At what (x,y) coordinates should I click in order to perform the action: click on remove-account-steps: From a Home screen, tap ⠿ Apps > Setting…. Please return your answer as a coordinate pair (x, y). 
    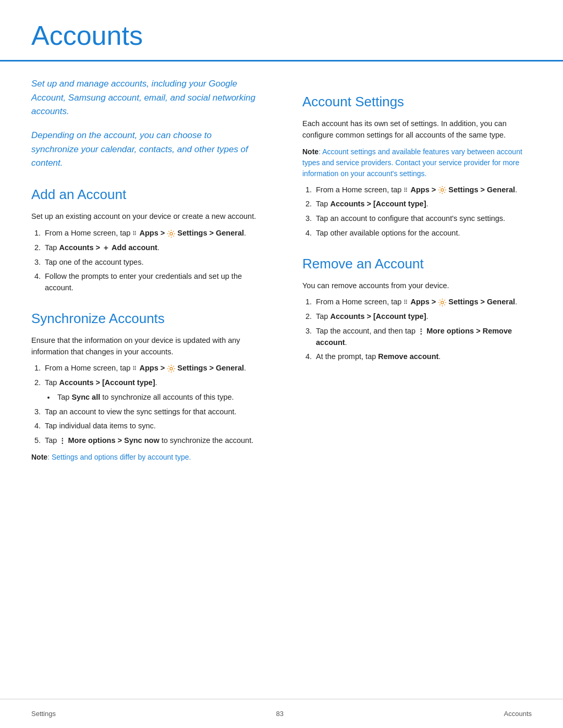
    Looking at the image, I should click on (417, 329).